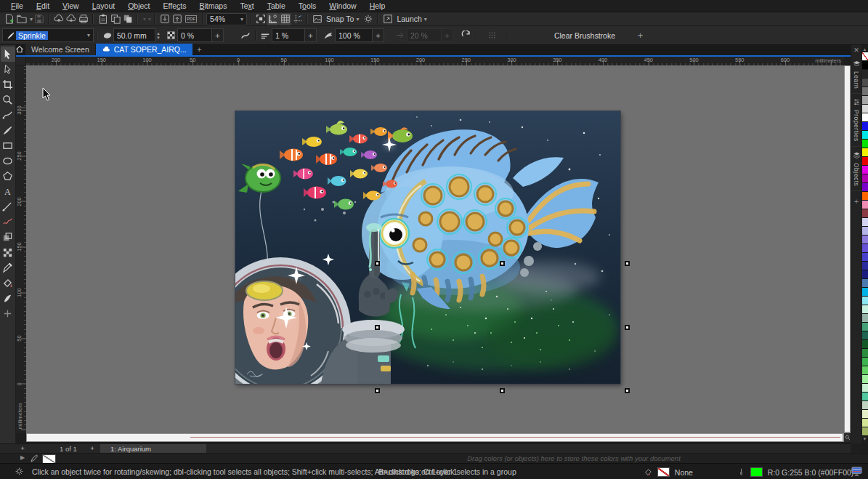  I want to click on fullscreen-preview-icon, so click(260, 19).